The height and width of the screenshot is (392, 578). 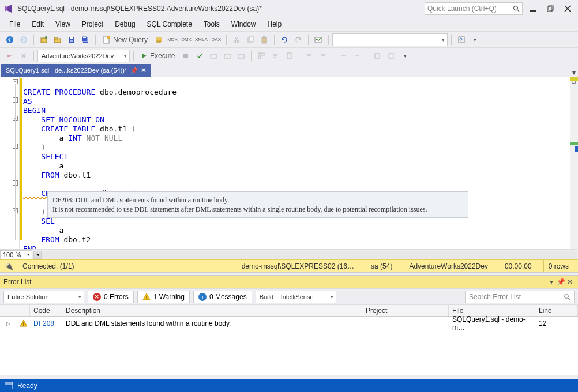 I want to click on col-icon, so click(x=23, y=311).